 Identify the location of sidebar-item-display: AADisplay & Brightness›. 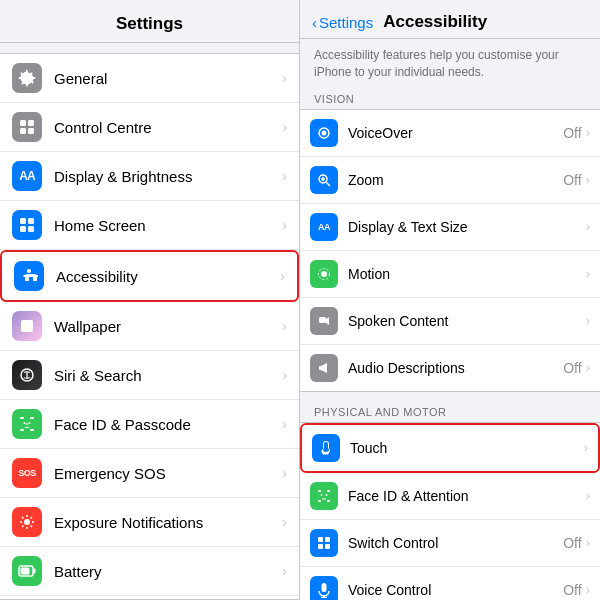
(150, 176).